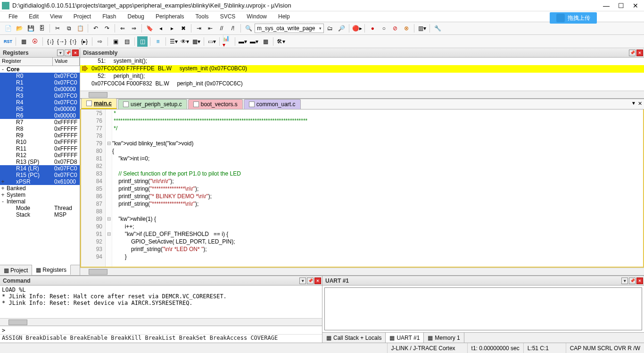  I want to click on save-button: 💾, so click(31, 28).